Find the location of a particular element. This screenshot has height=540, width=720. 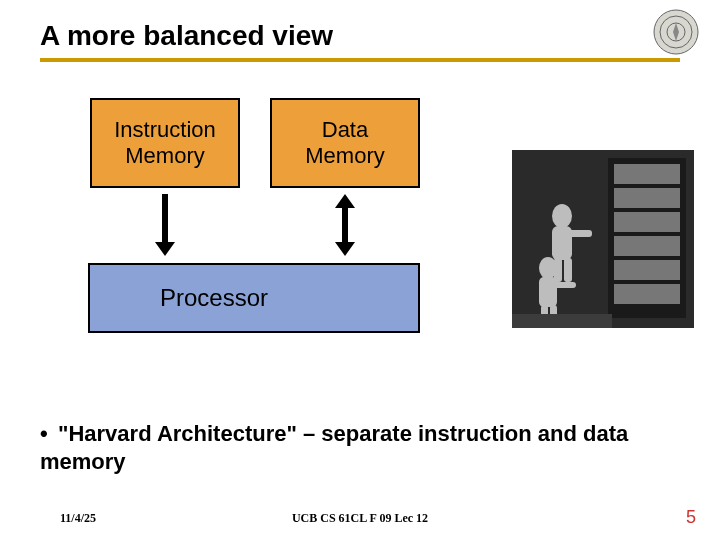

university-seal-icon is located at coordinates (676, 32).